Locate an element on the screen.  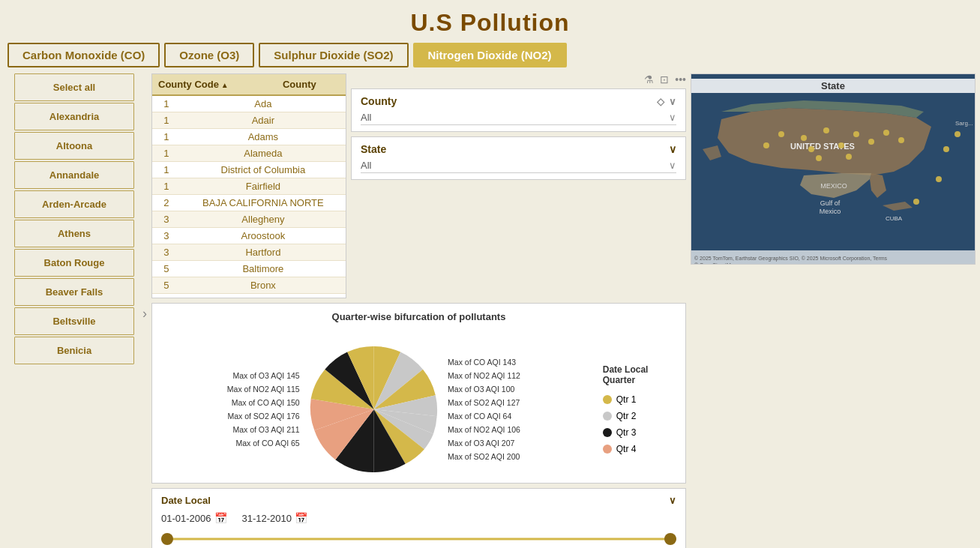
state-dropdown-arrow: ∨ is located at coordinates (673, 165).